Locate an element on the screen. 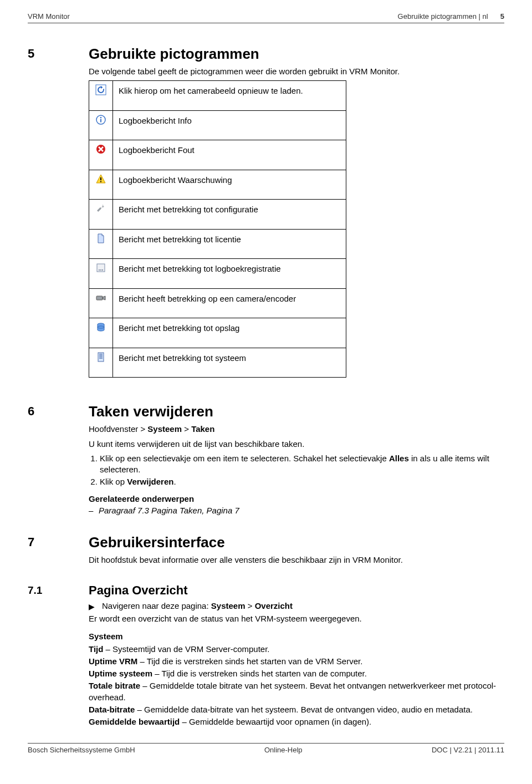 Image resolution: width=532 pixels, height=784 pixels. table-row: Bericht heeft betrekking op een camera/e… is located at coordinates (218, 303).